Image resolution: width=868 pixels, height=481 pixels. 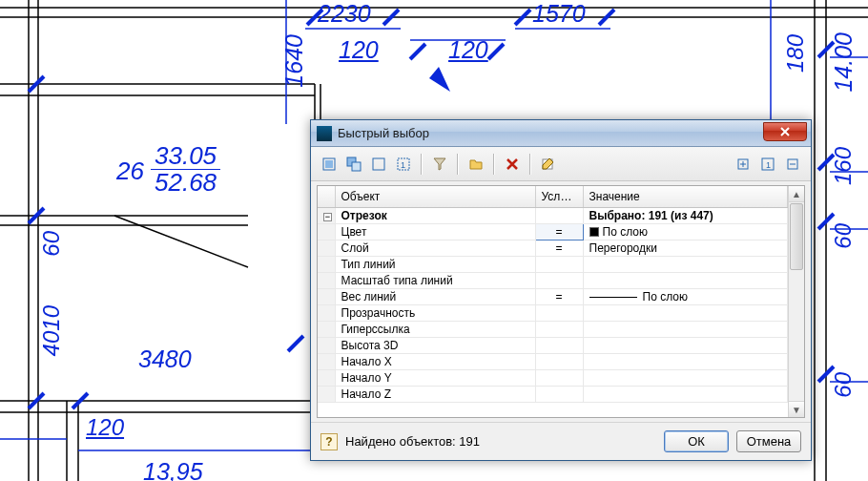 What do you see at coordinates (435, 197) in the screenshot?
I see `col-object: Объект` at bounding box center [435, 197].